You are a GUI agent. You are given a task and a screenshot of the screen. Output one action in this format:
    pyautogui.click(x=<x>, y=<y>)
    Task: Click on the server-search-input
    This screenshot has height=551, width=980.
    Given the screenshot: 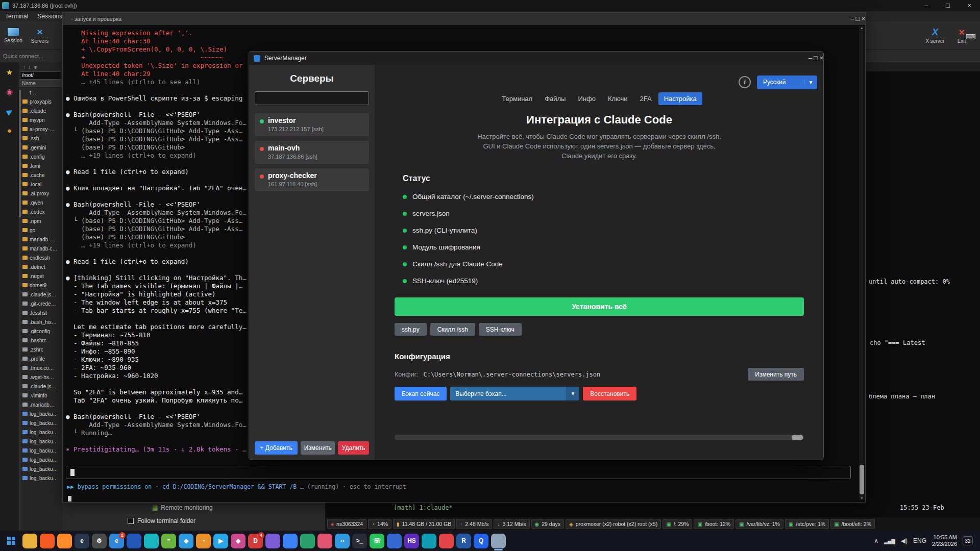 What is the action you would take?
    pyautogui.click(x=312, y=98)
    